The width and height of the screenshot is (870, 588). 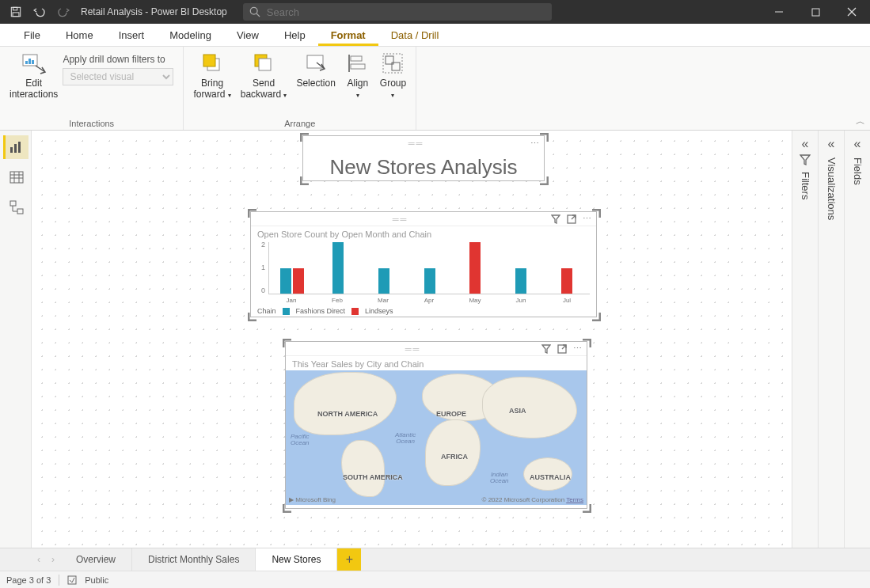 I want to click on data-view-icon, so click(x=16, y=177).